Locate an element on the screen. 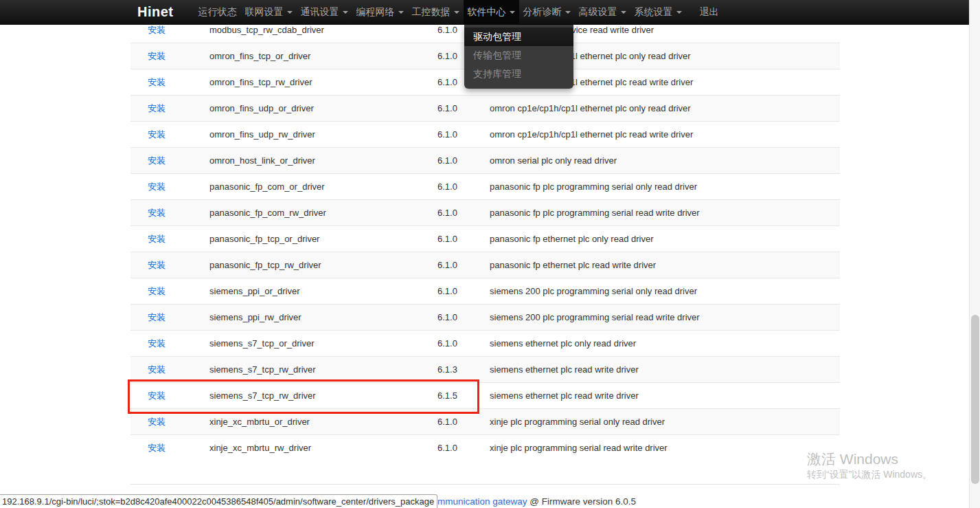 This screenshot has width=980, height=508. nav-item-label: 编程网络 is located at coordinates (376, 12).